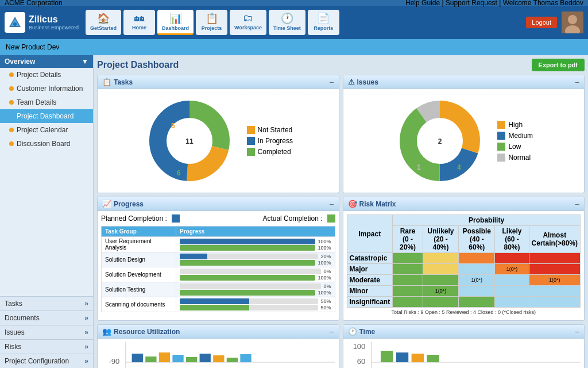  Describe the element at coordinates (287, 22) in the screenshot. I see `nav-item-timesheet: 🕐Time Sheet` at that location.